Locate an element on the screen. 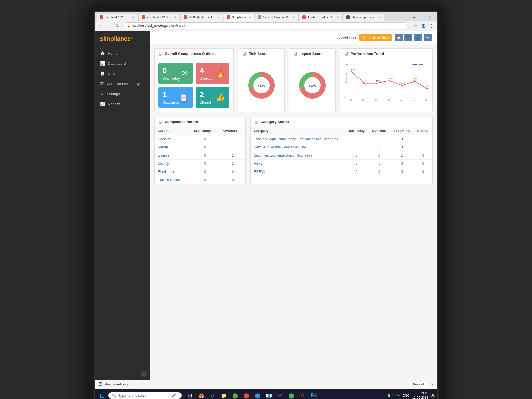 The image size is (532, 399). user-badge: Simpliance Tech is located at coordinates (375, 37).